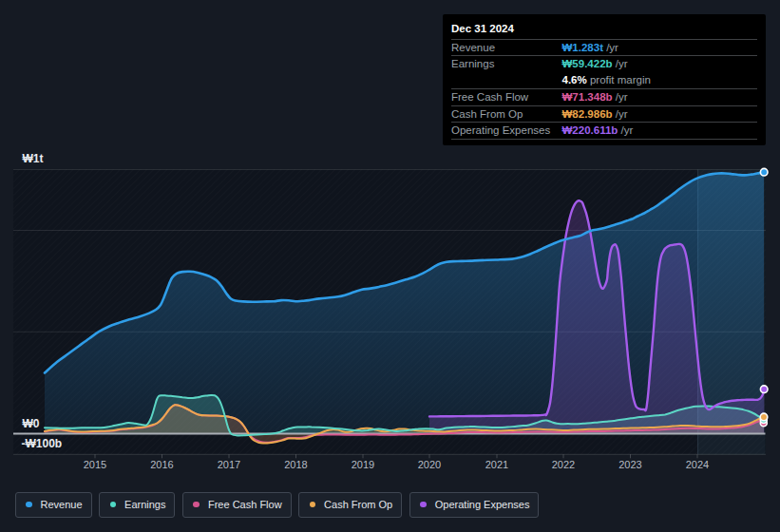 This screenshot has height=532, width=780. I want to click on svg-text: 2019, so click(363, 465).